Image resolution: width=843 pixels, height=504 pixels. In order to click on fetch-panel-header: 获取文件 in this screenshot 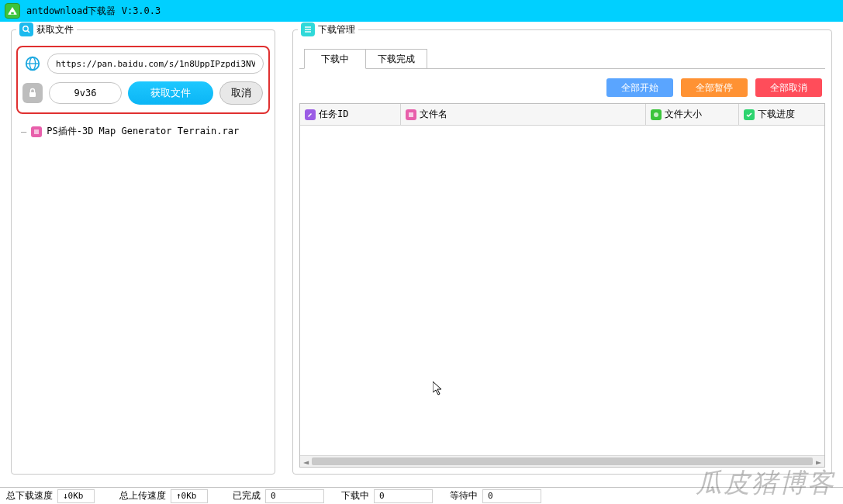, I will do `click(47, 29)`.